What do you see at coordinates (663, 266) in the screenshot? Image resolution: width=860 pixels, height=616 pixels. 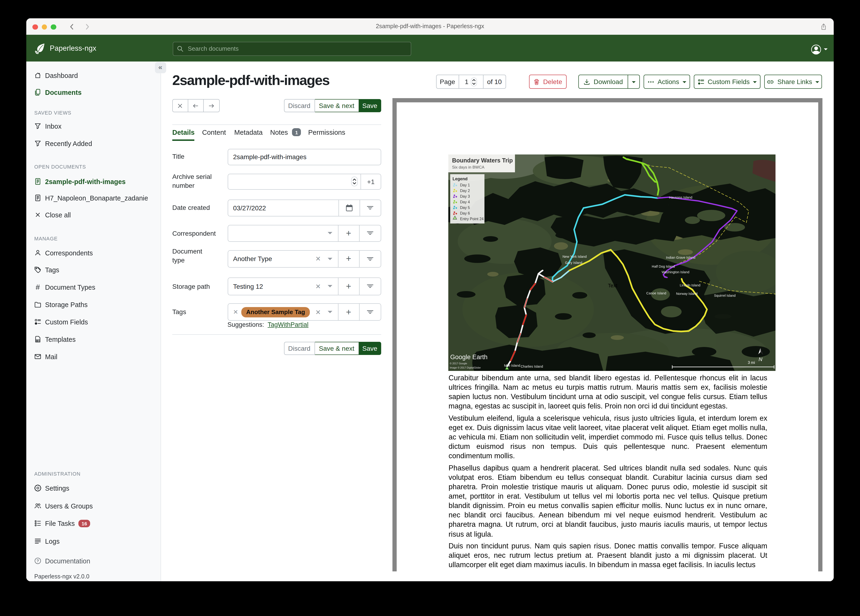 I see `svg-text: Half Dog Island` at bounding box center [663, 266].